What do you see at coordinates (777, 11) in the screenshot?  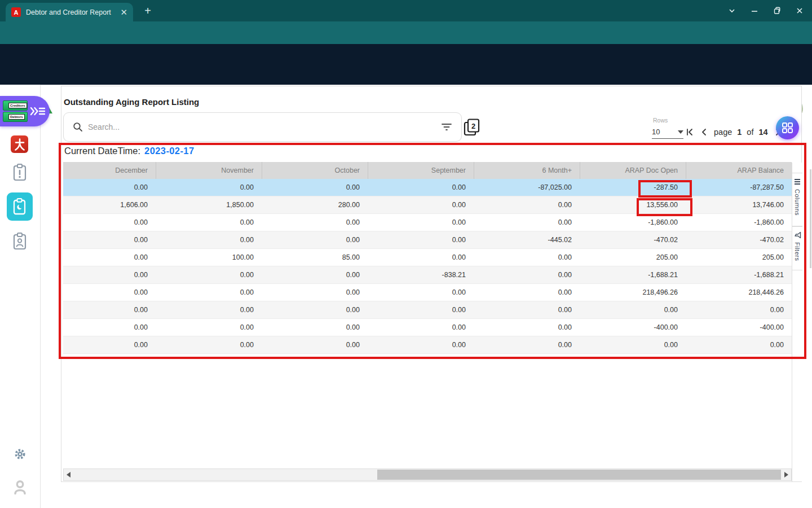 I see `window-restore-button` at bounding box center [777, 11].